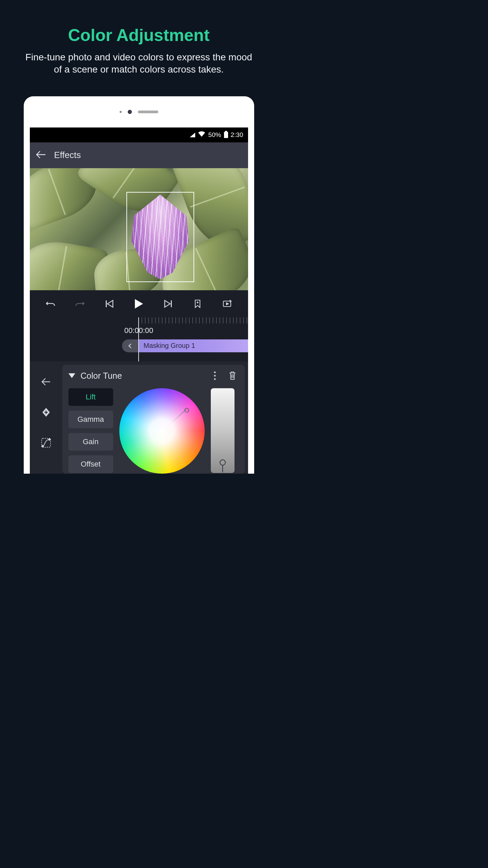  I want to click on play-button, so click(139, 304).